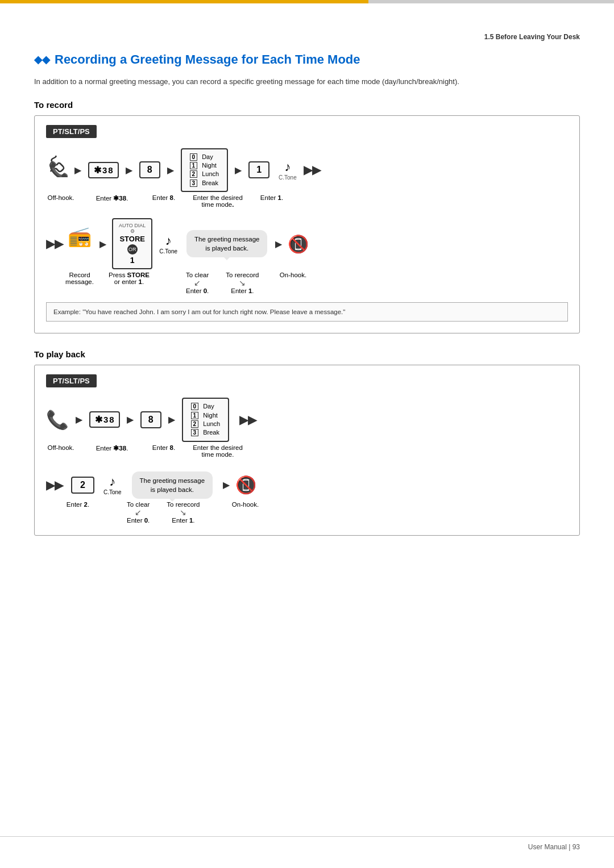 The width and height of the screenshot is (614, 868). Describe the element at coordinates (554, 847) in the screenshot. I see `footer: User Manual | 93` at that location.